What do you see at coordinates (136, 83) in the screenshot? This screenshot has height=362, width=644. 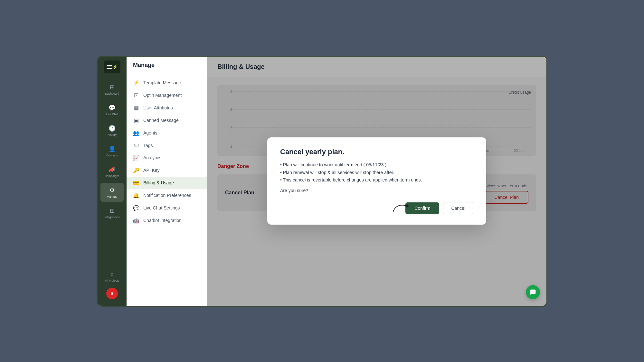 I see `template-message-icon: ⚡` at bounding box center [136, 83].